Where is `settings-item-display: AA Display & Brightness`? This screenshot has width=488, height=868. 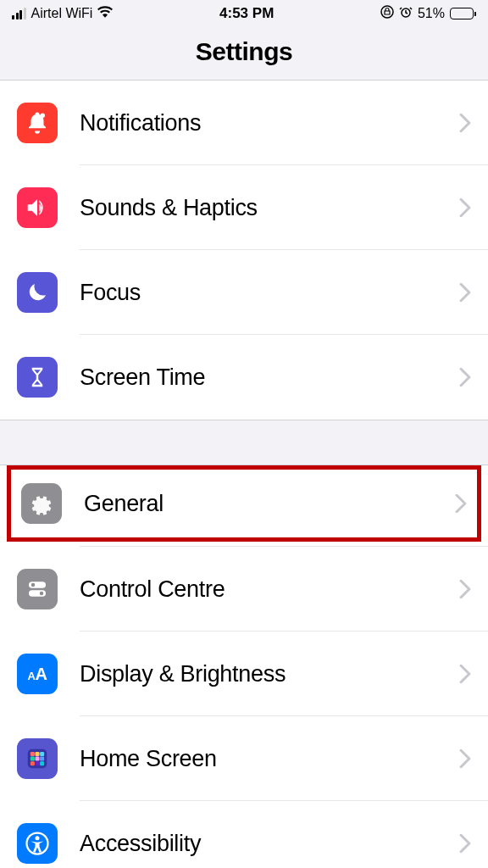
settings-item-display: AA Display & Brightness is located at coordinates (244, 674).